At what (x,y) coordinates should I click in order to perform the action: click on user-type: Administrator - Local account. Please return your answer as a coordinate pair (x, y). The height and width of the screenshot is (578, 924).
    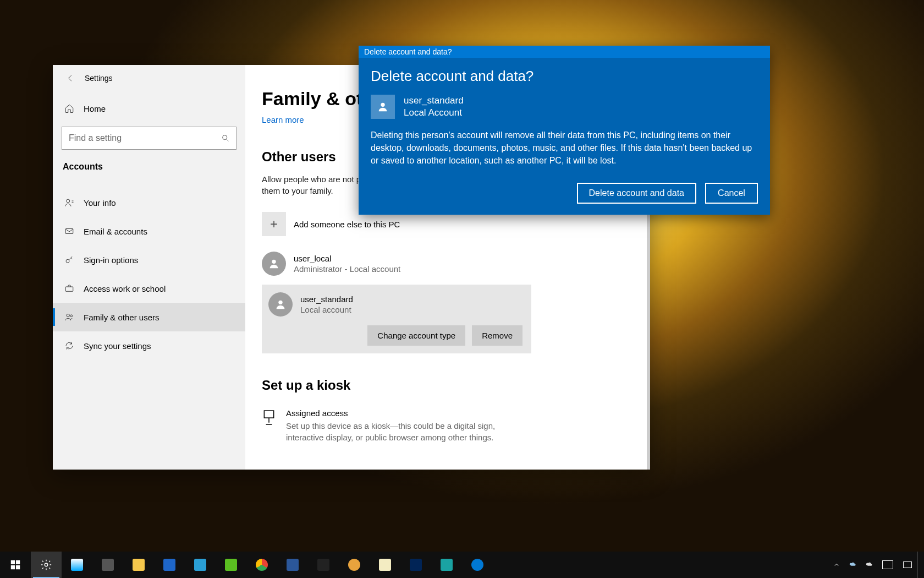
    Looking at the image, I should click on (347, 269).